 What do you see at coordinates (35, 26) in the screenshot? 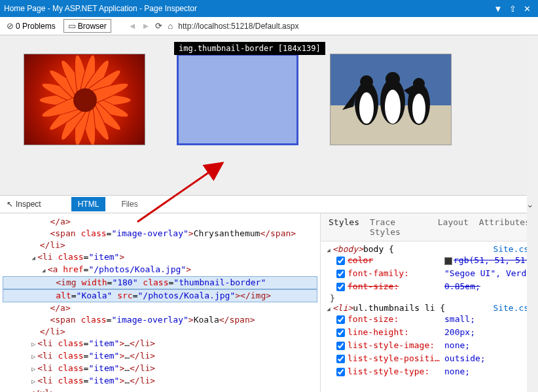
I see `problems-label: 0 Problems` at bounding box center [35, 26].